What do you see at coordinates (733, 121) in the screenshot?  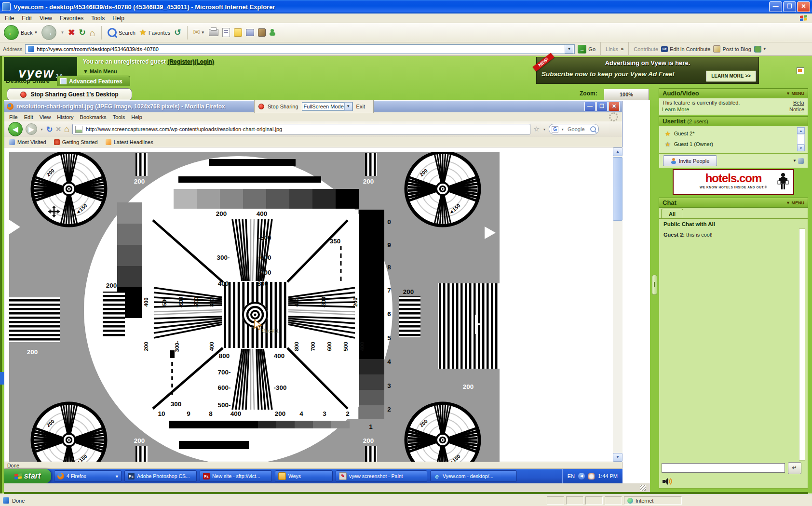 I see `userlist-header: Userlist (2 users)` at bounding box center [733, 121].